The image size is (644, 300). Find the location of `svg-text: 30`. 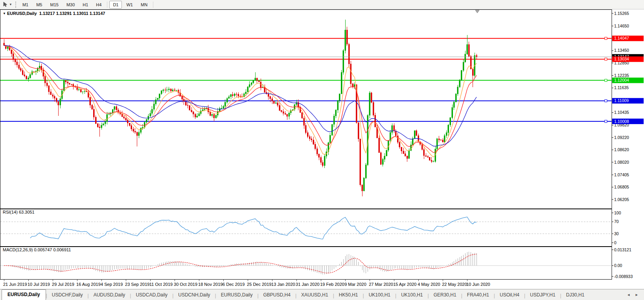

svg-text: 30 is located at coordinates (616, 234).